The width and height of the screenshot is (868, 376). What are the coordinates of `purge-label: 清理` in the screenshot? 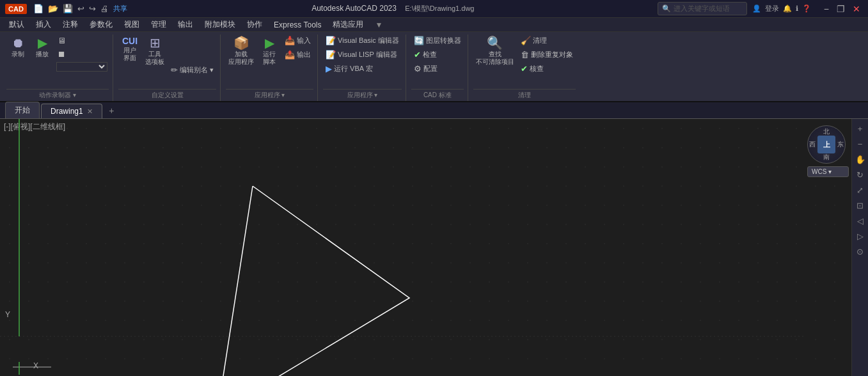 It's located at (525, 95).